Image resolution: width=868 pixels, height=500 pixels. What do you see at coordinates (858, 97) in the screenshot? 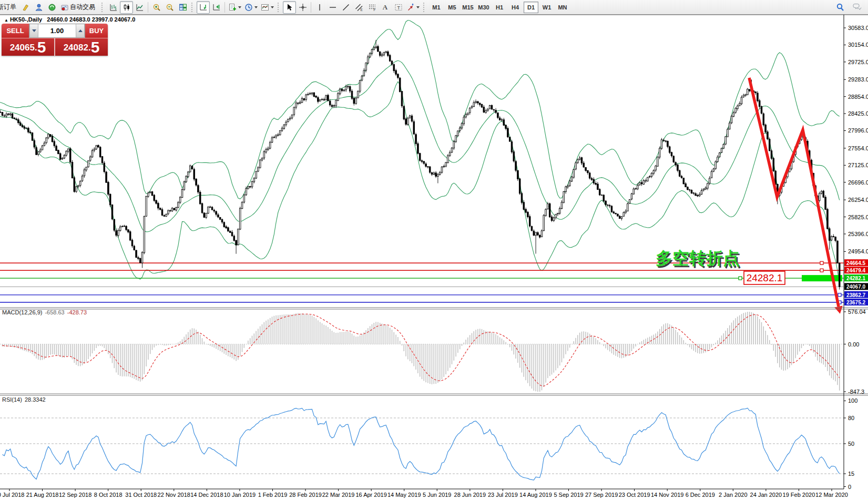
I see `svg-text: 28854.0` at bounding box center [858, 97].